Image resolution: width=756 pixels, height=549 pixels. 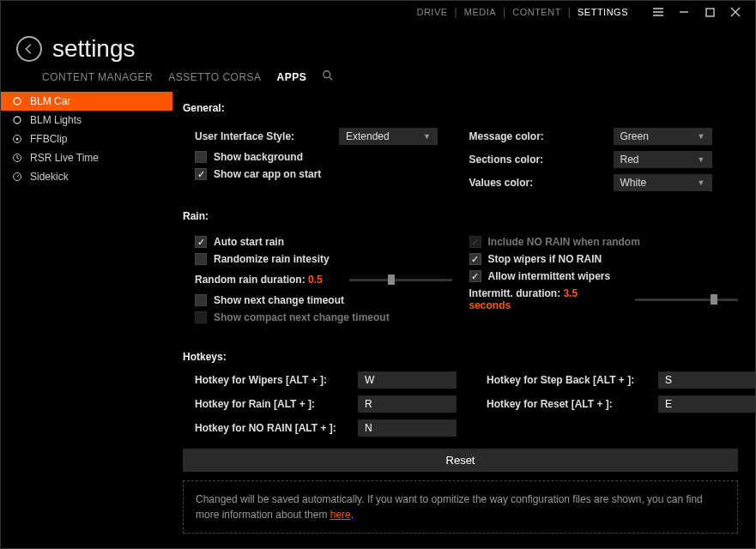 I want to click on reset-button: Reset, so click(x=460, y=460).